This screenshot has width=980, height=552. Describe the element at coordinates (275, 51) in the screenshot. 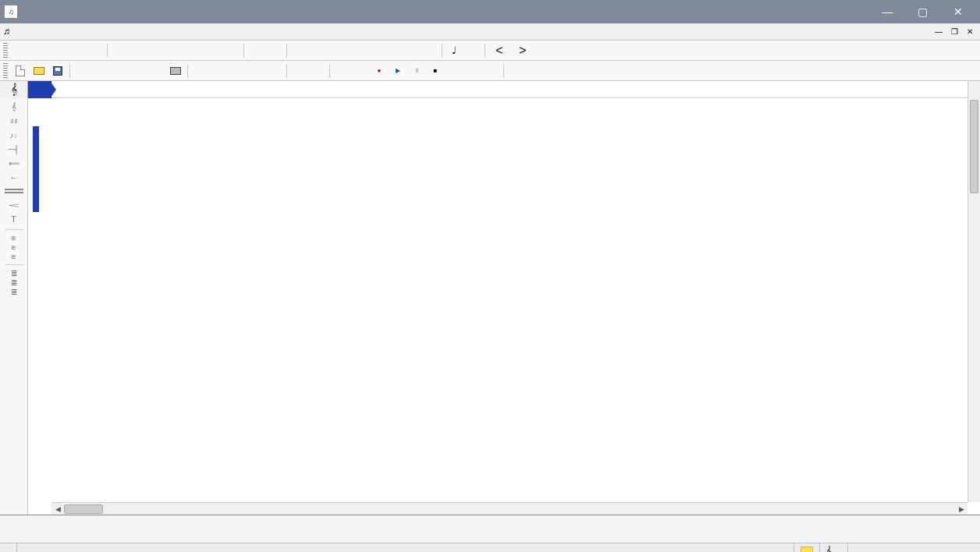

I see `selection-rect-button` at that location.